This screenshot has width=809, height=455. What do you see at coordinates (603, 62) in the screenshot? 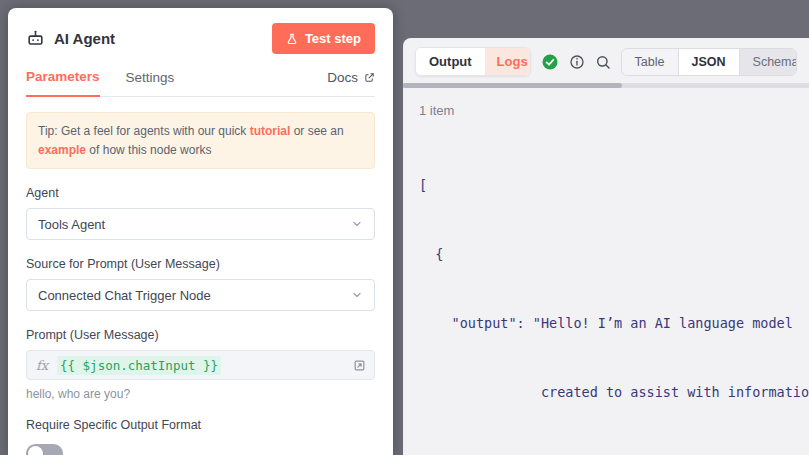
I see `search-icon` at bounding box center [603, 62].